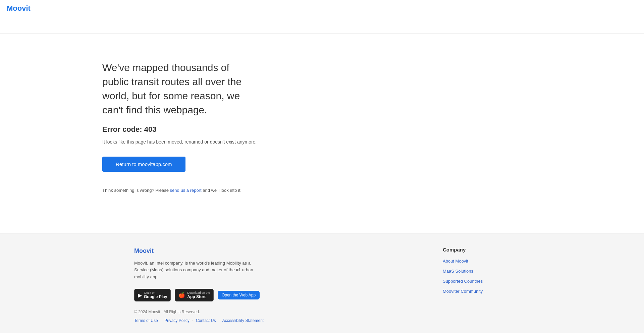 The image size is (644, 333). I want to click on app-store-bottom: App Store, so click(199, 297).